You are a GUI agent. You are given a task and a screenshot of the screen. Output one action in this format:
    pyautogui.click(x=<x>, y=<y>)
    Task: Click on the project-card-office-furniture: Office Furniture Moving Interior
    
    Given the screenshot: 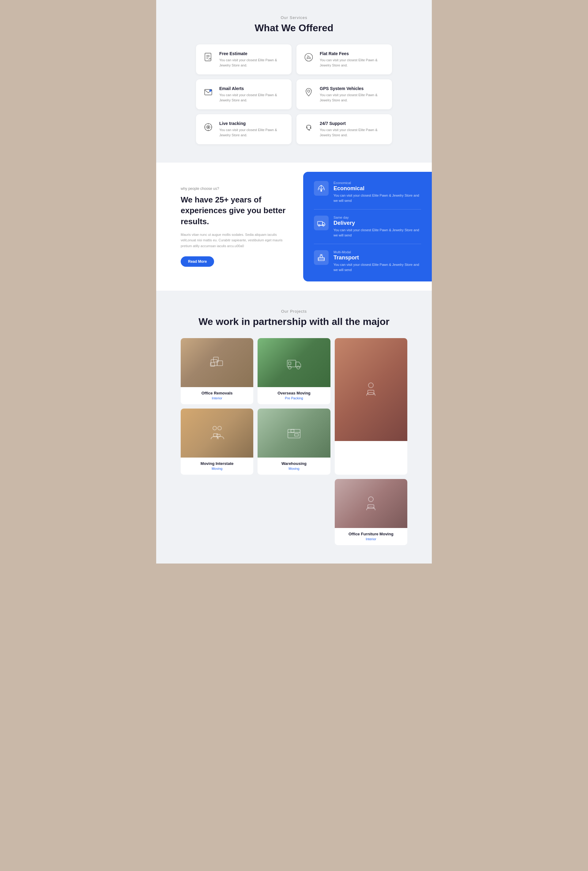 What is the action you would take?
    pyautogui.click(x=371, y=512)
    